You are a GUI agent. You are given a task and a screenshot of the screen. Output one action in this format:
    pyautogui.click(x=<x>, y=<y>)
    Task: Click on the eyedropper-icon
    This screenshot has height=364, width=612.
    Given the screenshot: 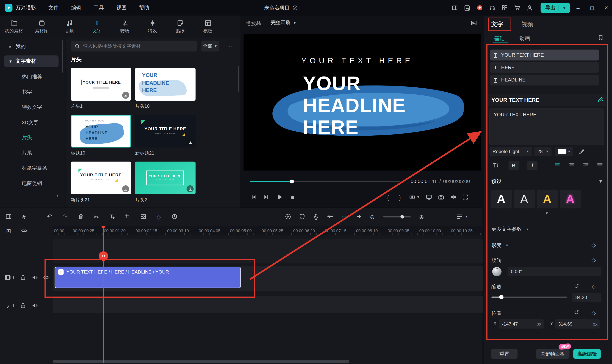 What is the action you would take?
    pyautogui.click(x=582, y=151)
    